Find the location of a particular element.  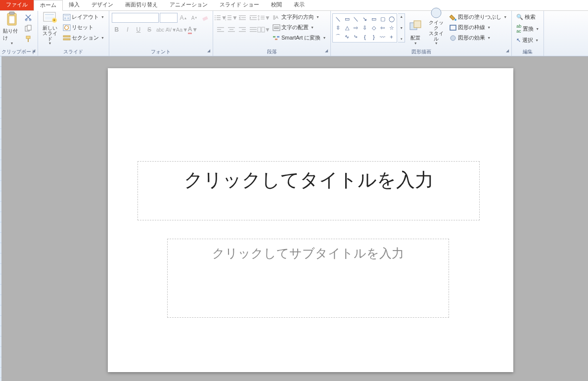

tab-home: ホーム is located at coordinates (48, 5).